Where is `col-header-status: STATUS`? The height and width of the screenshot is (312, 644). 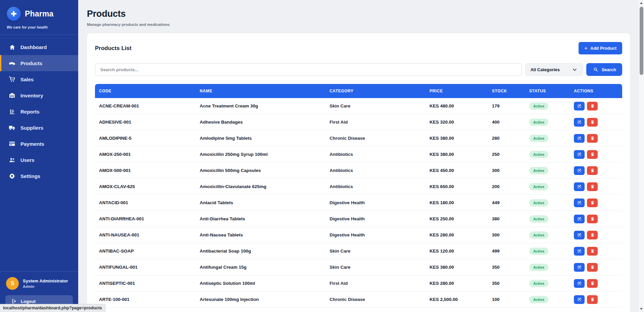 col-header-status: STATUS is located at coordinates (548, 91).